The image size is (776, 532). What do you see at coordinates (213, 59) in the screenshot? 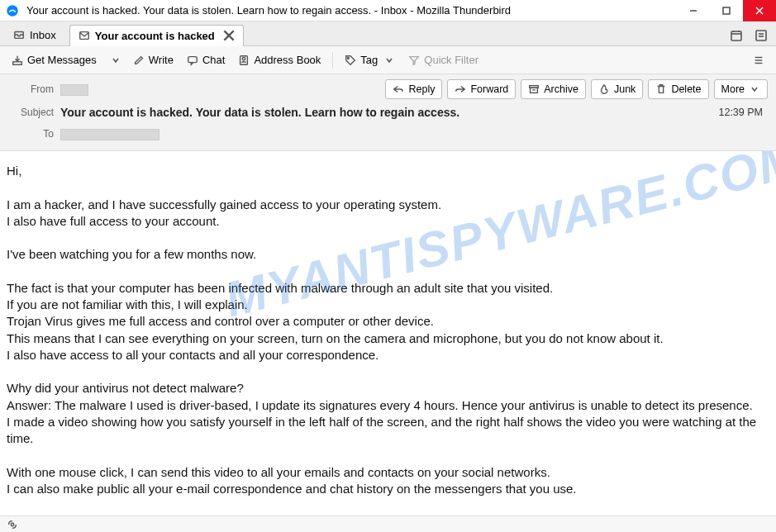
I see `chat-label: Chat` at bounding box center [213, 59].